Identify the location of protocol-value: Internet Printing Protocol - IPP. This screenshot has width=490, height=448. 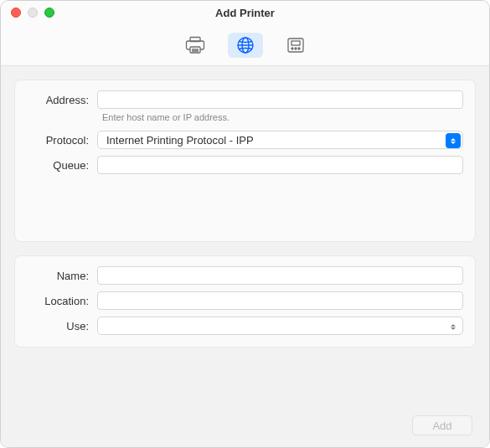
(180, 141).